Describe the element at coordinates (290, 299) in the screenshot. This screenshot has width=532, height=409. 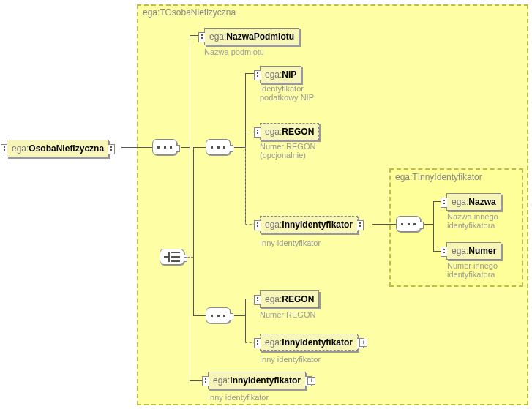
I see `node-regon: ega:REGON` at that location.